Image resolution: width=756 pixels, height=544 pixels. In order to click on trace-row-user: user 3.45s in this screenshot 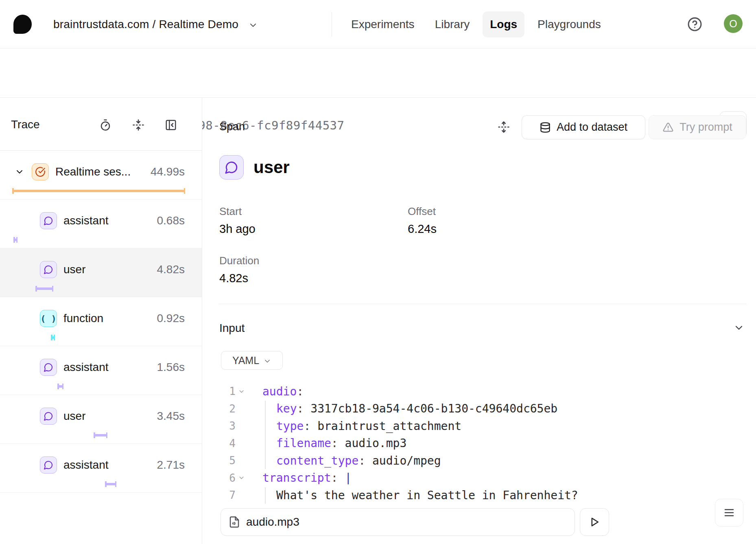, I will do `click(101, 419)`.